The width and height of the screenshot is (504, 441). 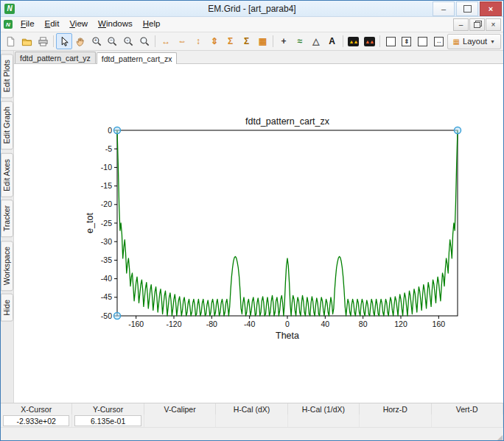 I want to click on status-value-row: -2.933e+026.135e-01, so click(x=252, y=421).